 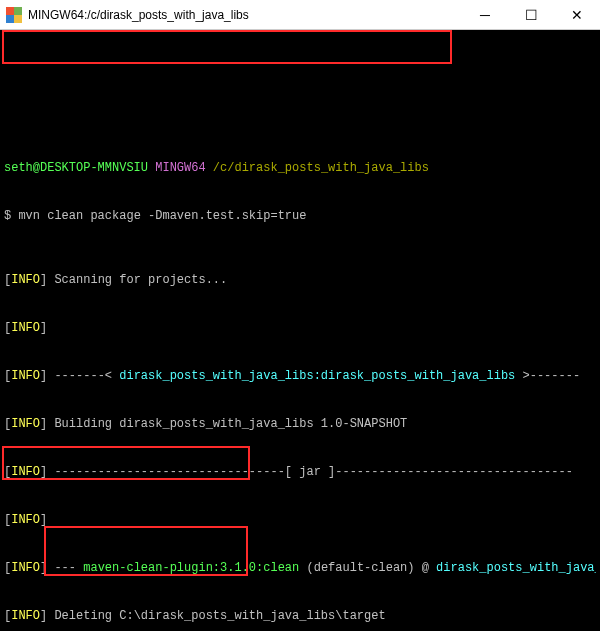 What do you see at coordinates (14, 15) in the screenshot?
I see `app-icon` at bounding box center [14, 15].